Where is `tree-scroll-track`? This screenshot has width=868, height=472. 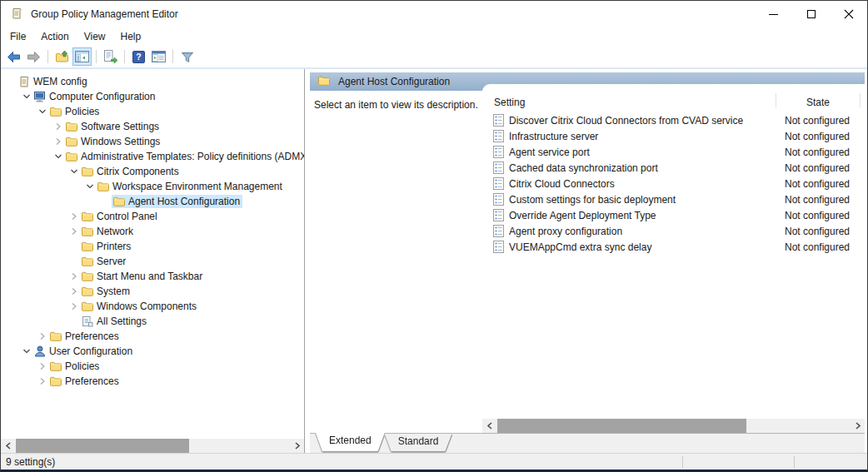 tree-scroll-track is located at coordinates (152, 446).